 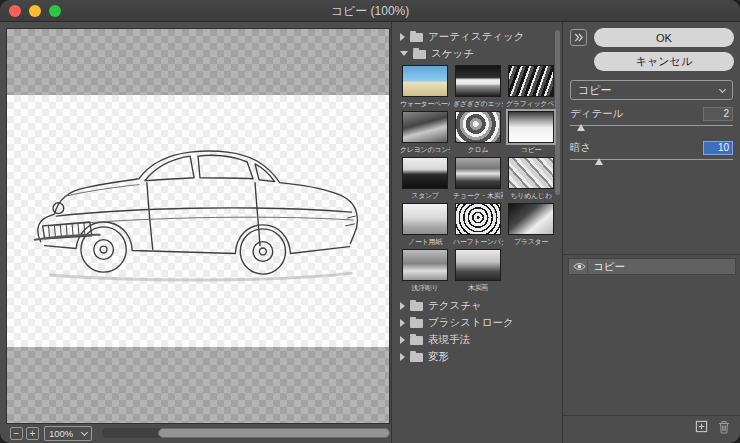 What do you see at coordinates (664, 38) in the screenshot?
I see `ok-button: OK` at bounding box center [664, 38].